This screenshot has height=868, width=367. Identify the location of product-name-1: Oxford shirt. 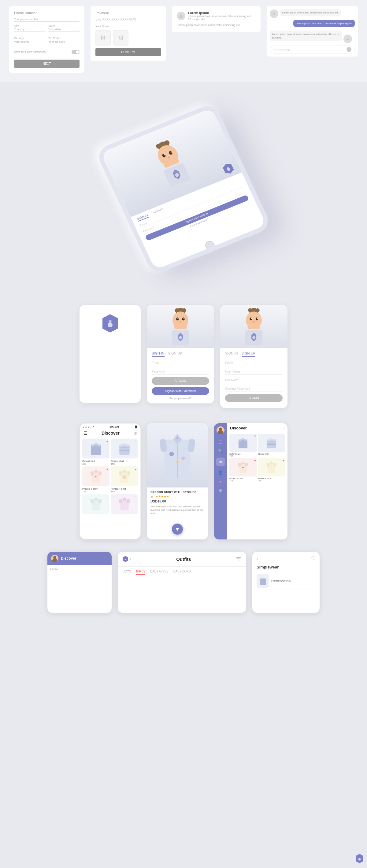
(96, 461).